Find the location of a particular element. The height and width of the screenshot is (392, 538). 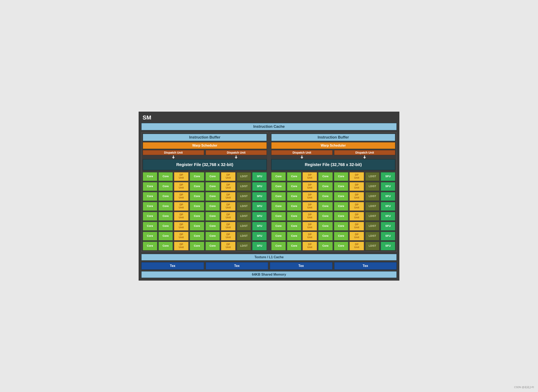

arrow-down-icon is located at coordinates (365, 157).